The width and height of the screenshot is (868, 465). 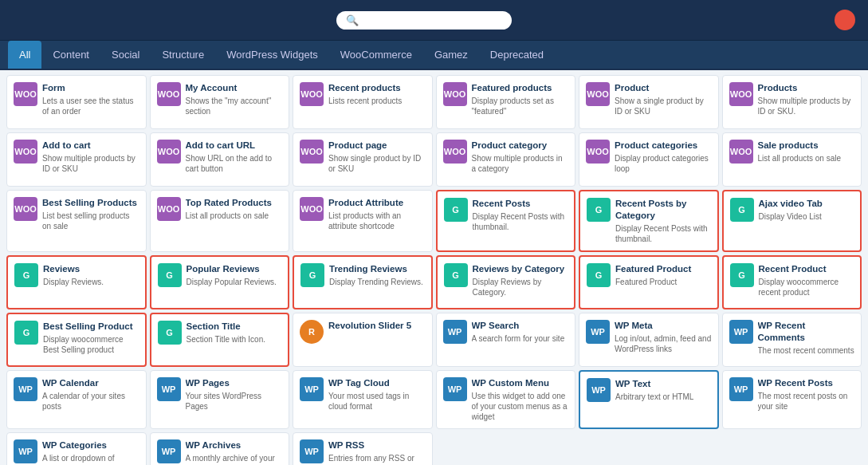 What do you see at coordinates (234, 383) in the screenshot?
I see `item-name: WP Pages` at bounding box center [234, 383].